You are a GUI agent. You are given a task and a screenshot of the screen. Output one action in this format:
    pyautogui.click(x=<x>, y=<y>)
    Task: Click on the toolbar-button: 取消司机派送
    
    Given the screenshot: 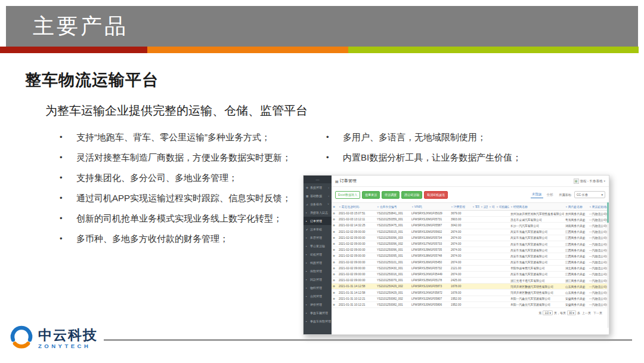 What is the action you would take?
    pyautogui.click(x=436, y=195)
    